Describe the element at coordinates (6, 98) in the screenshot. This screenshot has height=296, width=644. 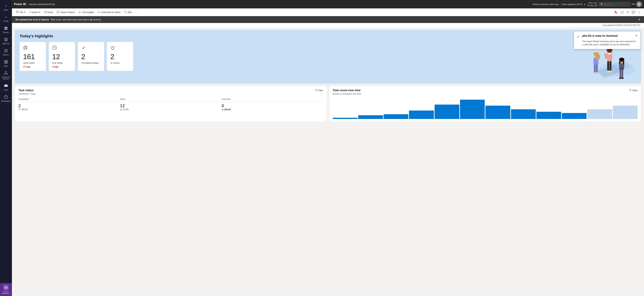
I see `sidebar-item-workspaces: Workspaces` at that location.